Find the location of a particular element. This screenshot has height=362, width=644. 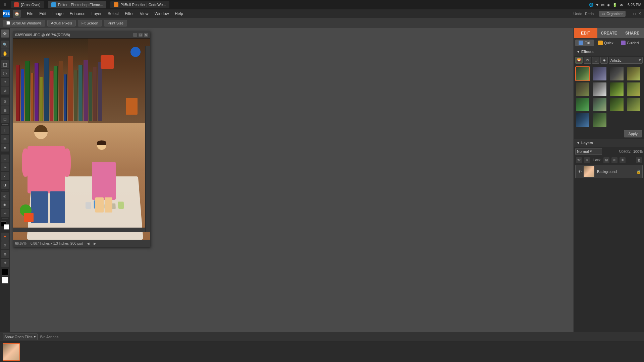

straighten-tool: ◫ is located at coordinates (5, 119).